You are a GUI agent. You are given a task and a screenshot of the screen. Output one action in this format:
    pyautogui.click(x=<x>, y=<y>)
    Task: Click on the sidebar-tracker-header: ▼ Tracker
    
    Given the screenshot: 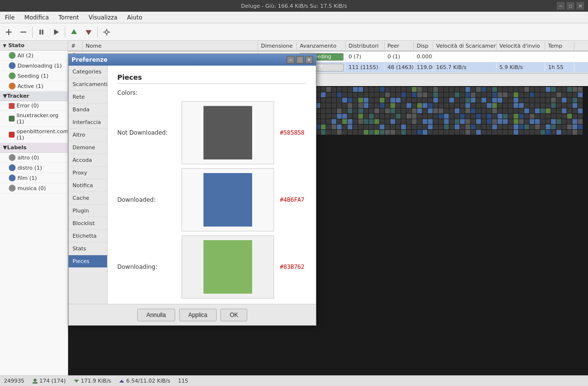 What is the action you would take?
    pyautogui.click(x=34, y=96)
    